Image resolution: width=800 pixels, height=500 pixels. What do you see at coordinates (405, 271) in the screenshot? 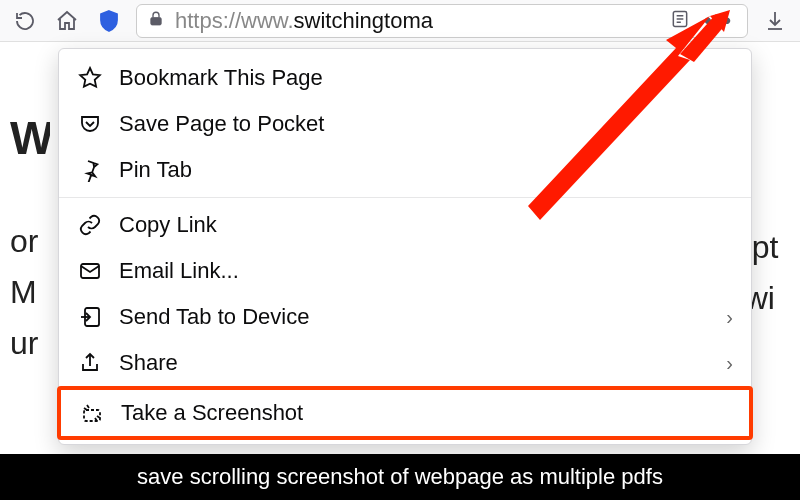
I see `menu-email-link: Email Link...` at bounding box center [405, 271].